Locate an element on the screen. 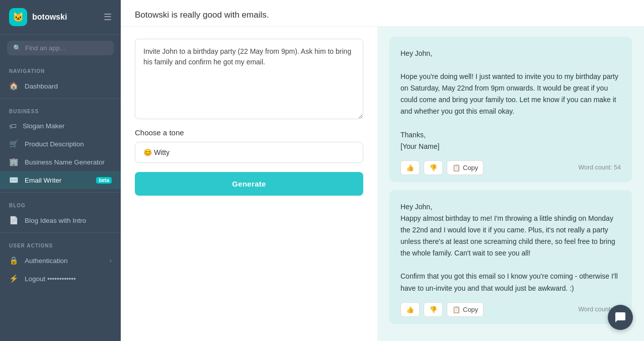 The width and height of the screenshot is (644, 341). search-box: 🔍 is located at coordinates (60, 48).